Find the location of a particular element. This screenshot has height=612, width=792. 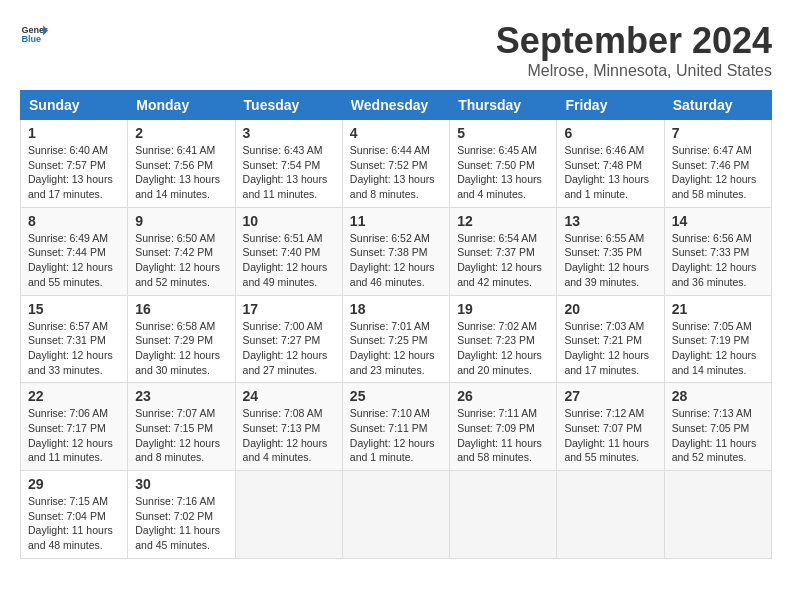

calendar-cell: 9 Sunrise: 6:50 AMSunset: 7:42 PMDayligh… is located at coordinates (182, 251).